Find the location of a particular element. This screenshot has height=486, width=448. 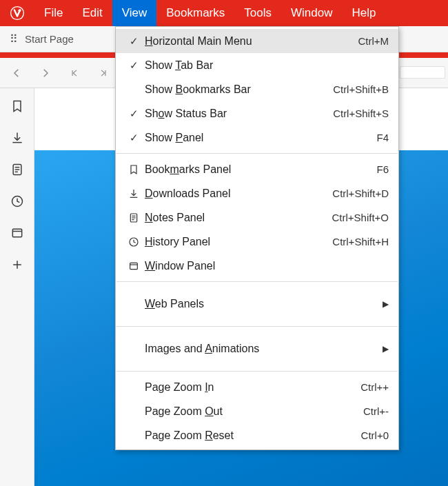

menu-item-label: Page Zoom Out is located at coordinates (229, 412).